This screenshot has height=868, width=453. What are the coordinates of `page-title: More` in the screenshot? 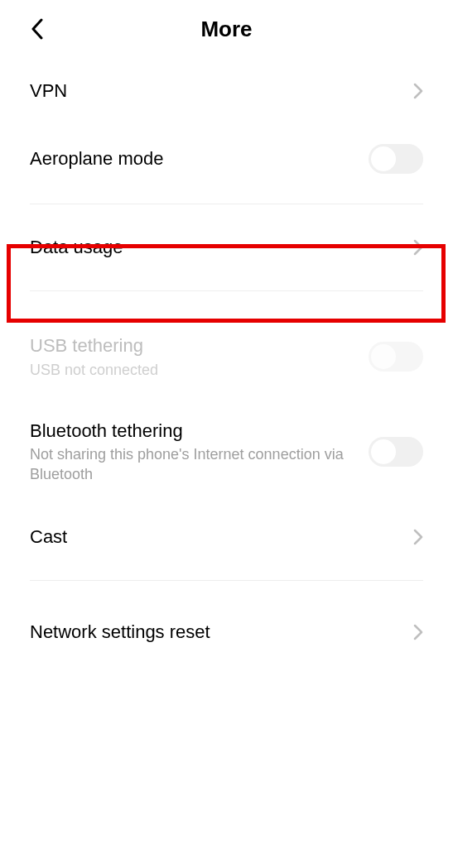 It's located at (227, 30).